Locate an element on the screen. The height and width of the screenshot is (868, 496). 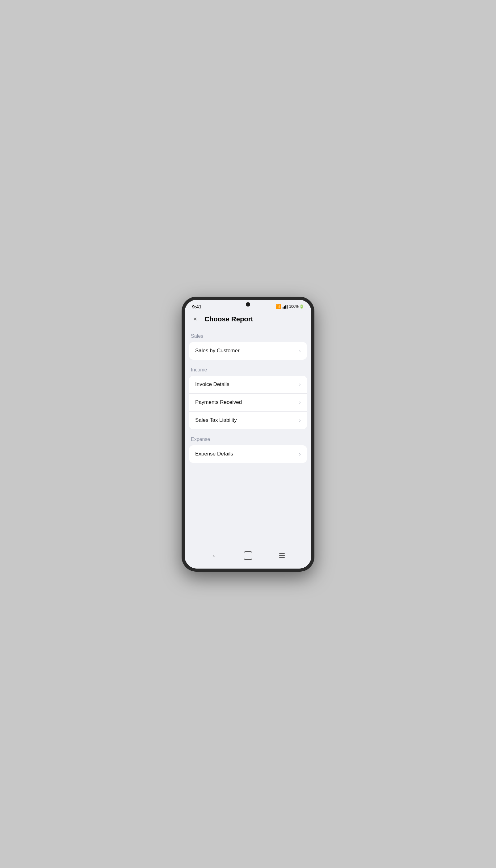
close-icon: × is located at coordinates (195, 319).